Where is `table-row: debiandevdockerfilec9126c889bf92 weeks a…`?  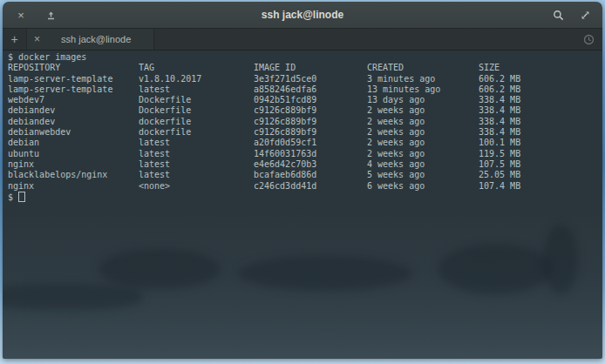 table-row: debiandevdockerfilec9126c889bf92 weeks a… is located at coordinates (305, 122).